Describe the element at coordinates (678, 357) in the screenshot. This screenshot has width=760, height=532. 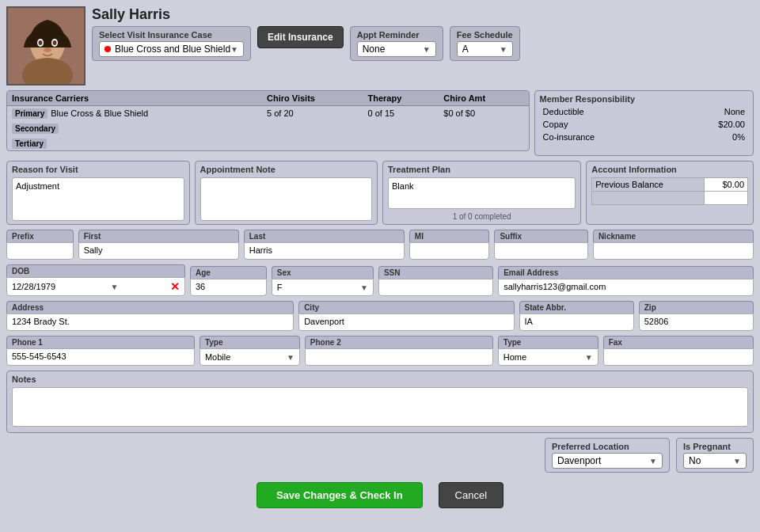
I see `fax-input` at that location.